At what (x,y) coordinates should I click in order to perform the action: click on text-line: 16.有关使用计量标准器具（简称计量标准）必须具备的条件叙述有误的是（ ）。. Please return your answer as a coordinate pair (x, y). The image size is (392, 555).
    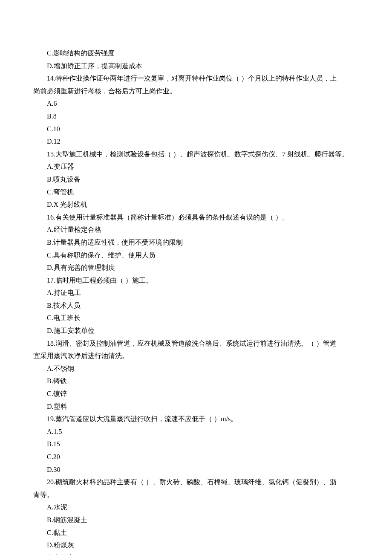
    Looking at the image, I should click on (196, 217).